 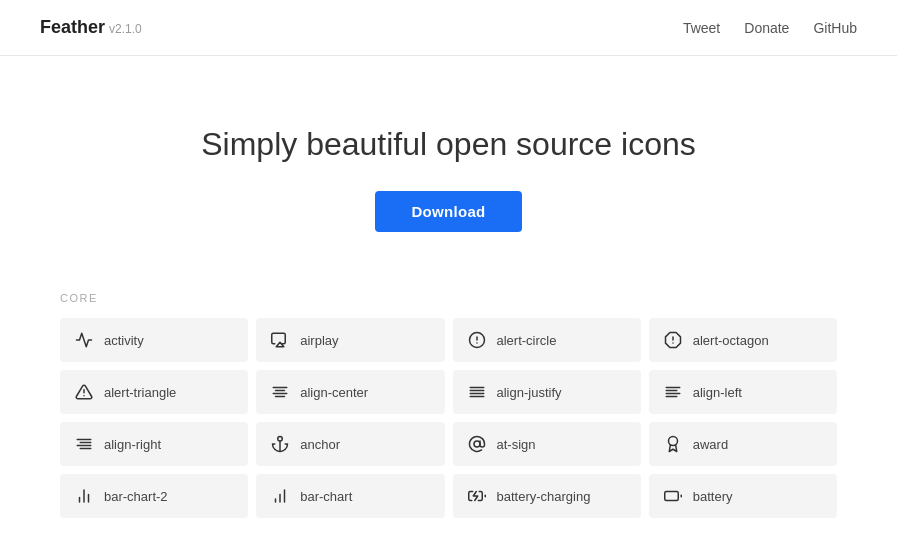 I want to click on nav-donate: Donate, so click(x=766, y=28).